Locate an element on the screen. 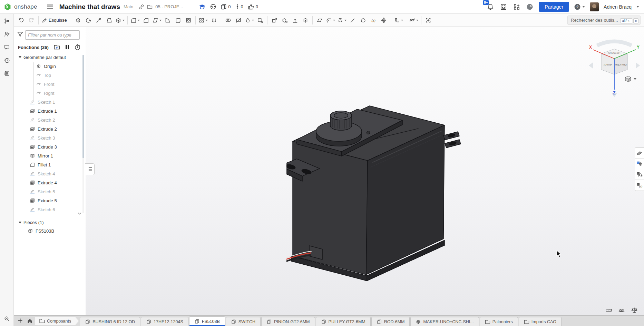 The width and height of the screenshot is (644, 326). feature-filter-input is located at coordinates (52, 35).